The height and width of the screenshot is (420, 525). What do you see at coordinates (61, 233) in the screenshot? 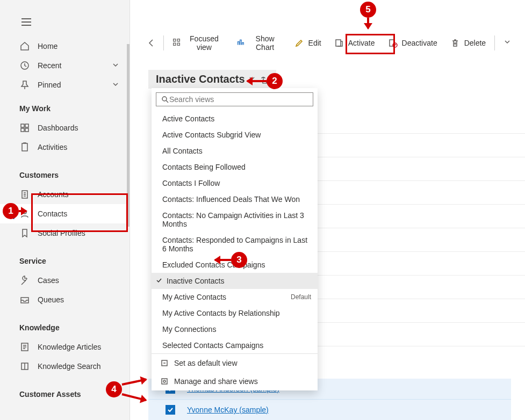
I see `nav-label: Social Profiles` at bounding box center [61, 233].